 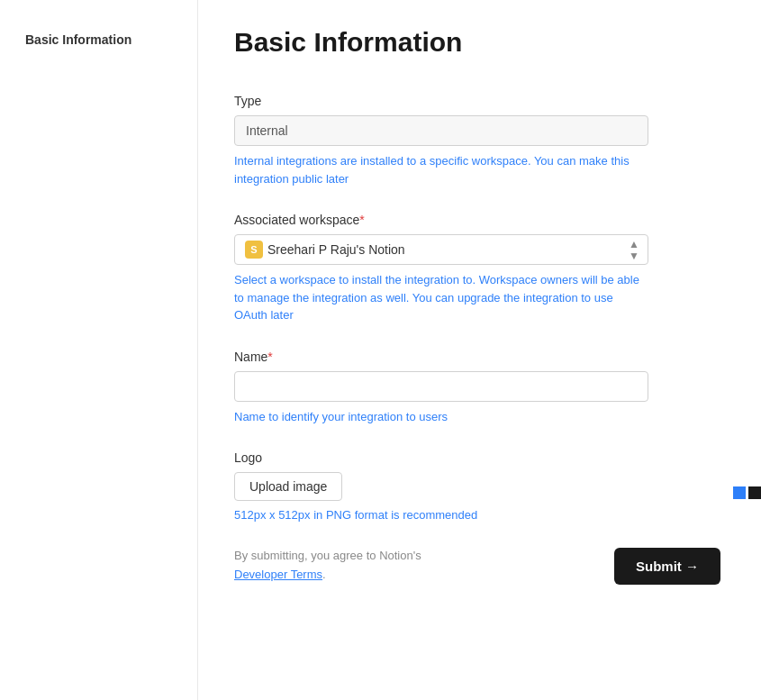 What do you see at coordinates (441, 131) in the screenshot?
I see `type-input` at bounding box center [441, 131].